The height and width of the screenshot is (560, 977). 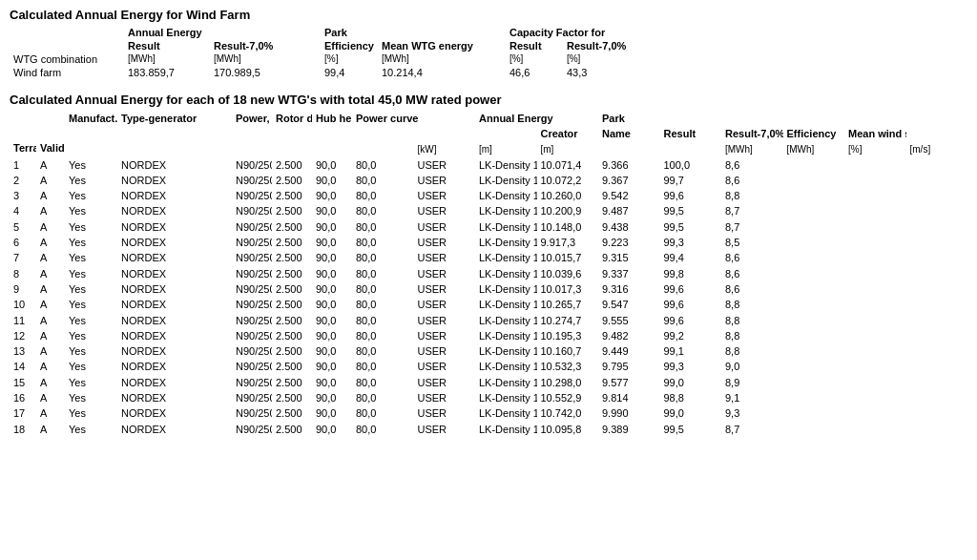 I want to click on table-row: 12AYesNORDEXN90/2500 HS-2.5002.50090,080…, so click(x=488, y=336).